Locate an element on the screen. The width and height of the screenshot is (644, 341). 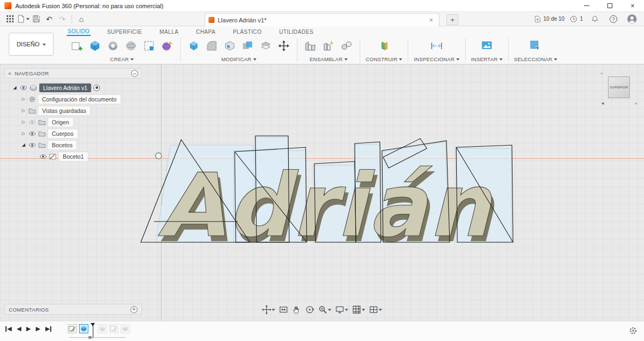
sweep-button is located at coordinates (131, 46).